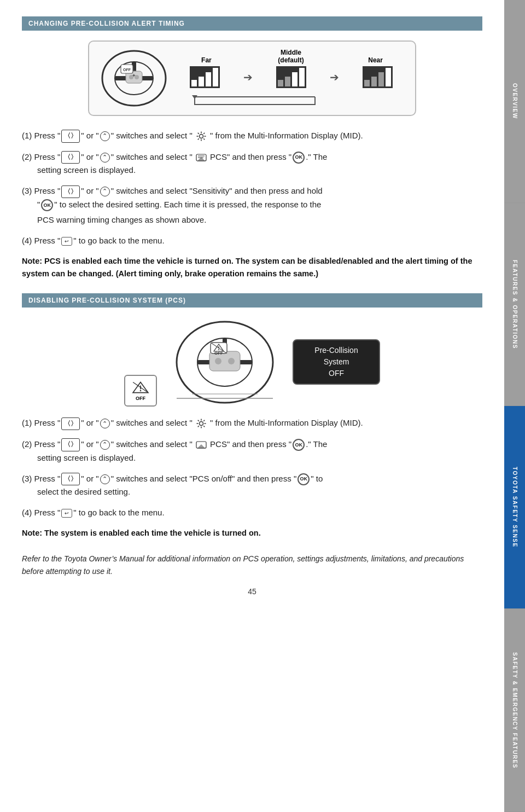 The image size is (525, 812). I want to click on s2-instruction-1: (1) Press "〈〉" or "⌃" switches and selec…, so click(252, 424).